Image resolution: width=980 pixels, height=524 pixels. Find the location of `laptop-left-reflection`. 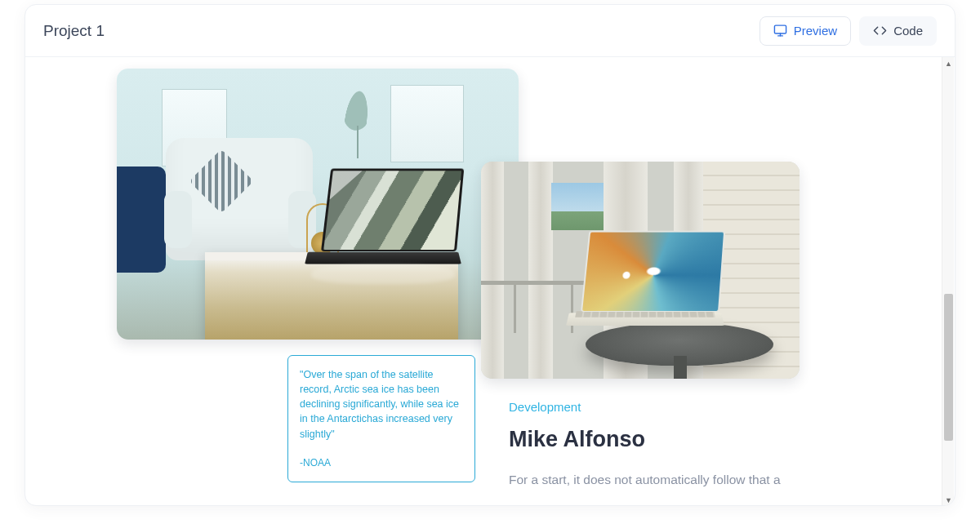

laptop-left-reflection is located at coordinates (383, 274).